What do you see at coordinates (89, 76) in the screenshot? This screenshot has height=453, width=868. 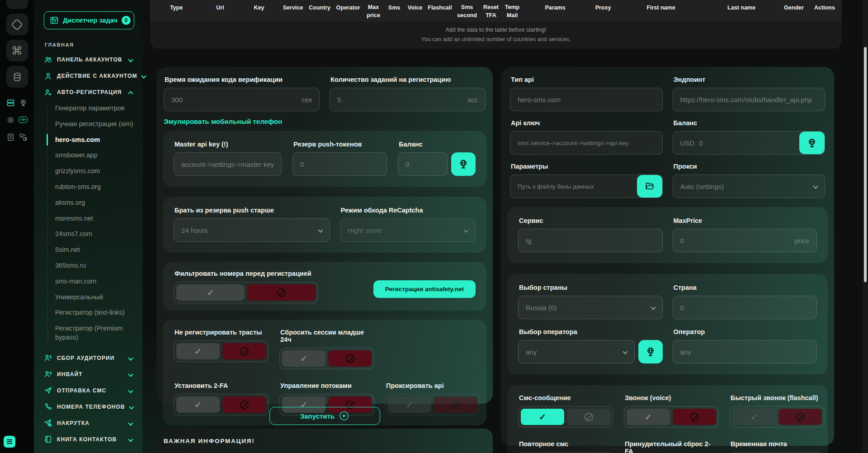 I see `sidebar-item-account-action: ДЕЙСТВИЕ С АККАУНТОМ` at bounding box center [89, 76].